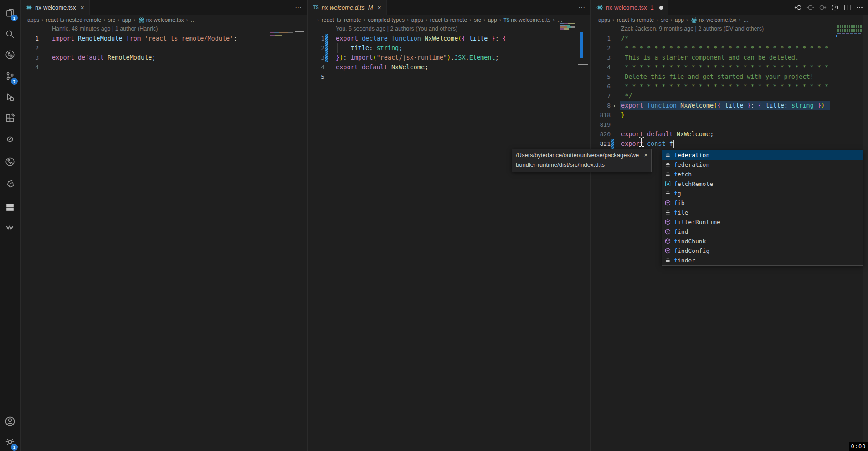  What do you see at coordinates (55, 7) in the screenshot?
I see `editor-tab: nx-welcome.tsx×` at bounding box center [55, 7].